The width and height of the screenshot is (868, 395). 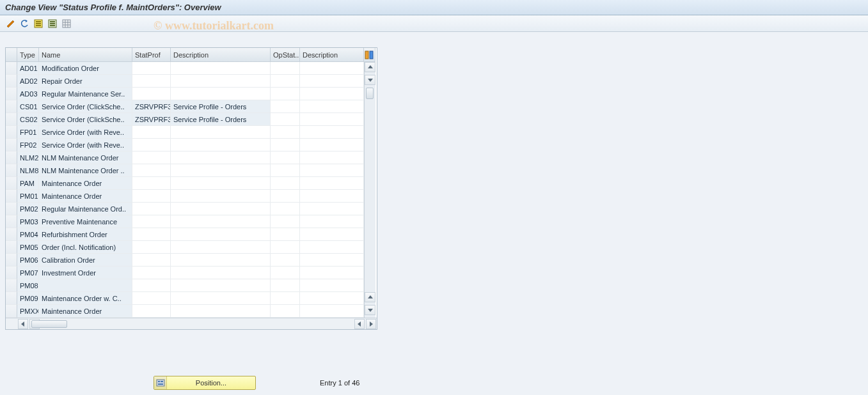 What do you see at coordinates (10, 24) in the screenshot?
I see `toggle-display-change-icon` at bounding box center [10, 24].